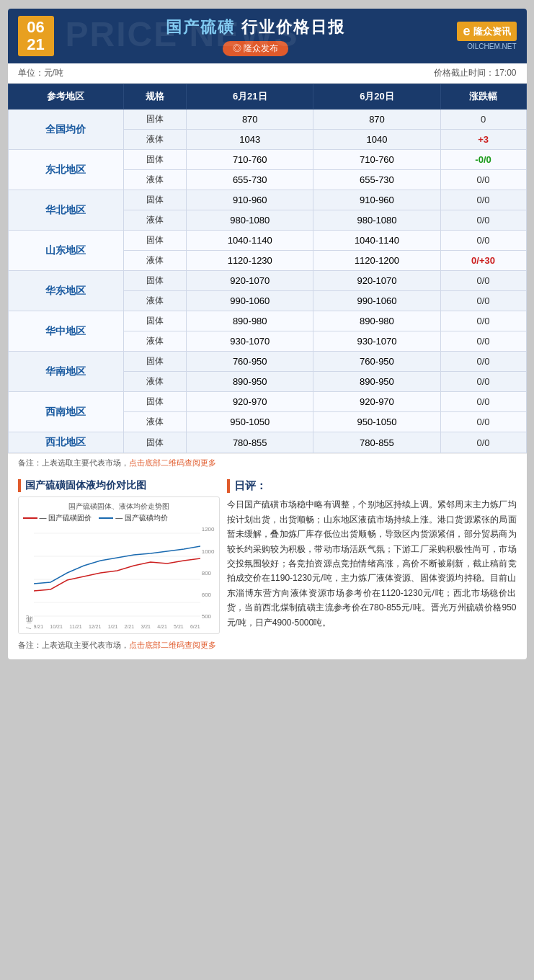 This screenshot has height=980, width=534. What do you see at coordinates (173, 463) in the screenshot?
I see `table-note-link: 点击底部二维码查阅更多` at bounding box center [173, 463].